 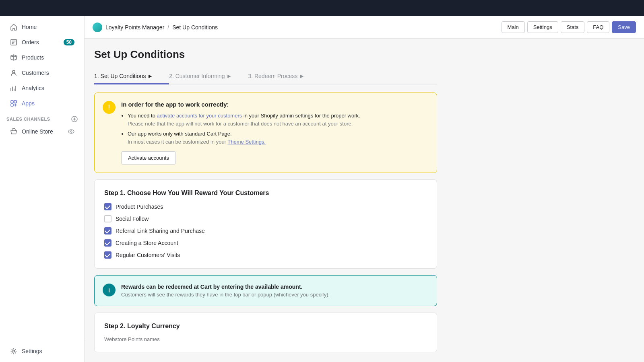 I want to click on info-icon: i, so click(x=109, y=290).